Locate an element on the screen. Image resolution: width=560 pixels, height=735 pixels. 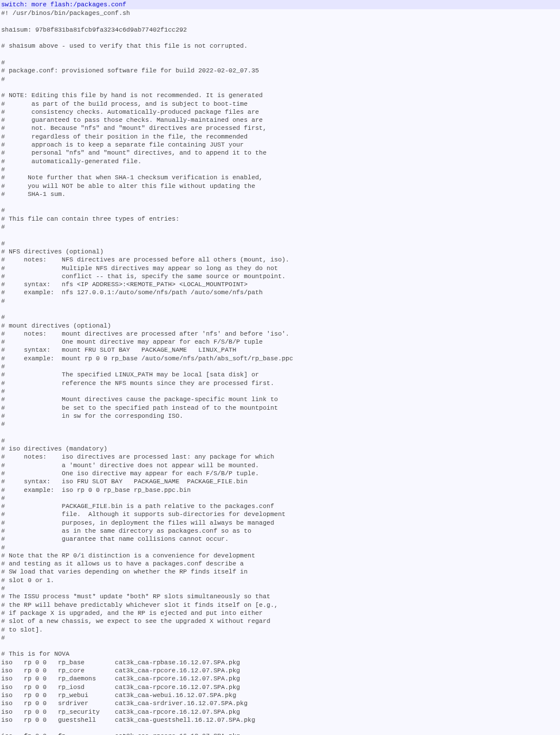
command-prompt: switch: more flash:/packages.conf is located at coordinates (280, 5).